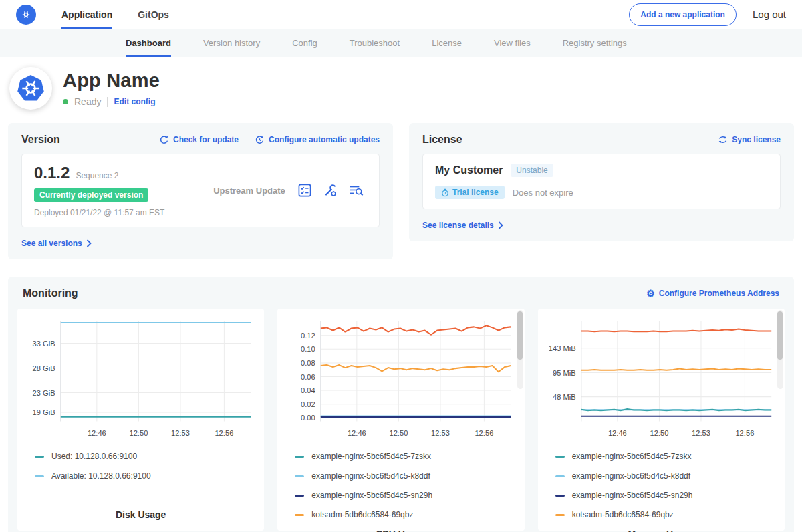 The image size is (802, 532). What do you see at coordinates (362, 515) in the screenshot?
I see `legend-label: kotsadm-5db6dc6584-69qbz` at bounding box center [362, 515].